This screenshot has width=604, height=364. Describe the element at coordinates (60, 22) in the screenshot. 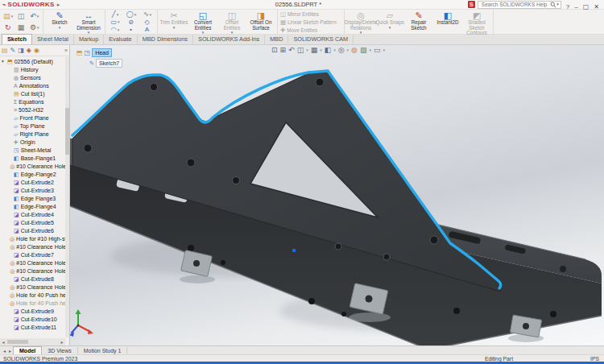

I see `sketch-button: ✎Sketch▾` at that location.